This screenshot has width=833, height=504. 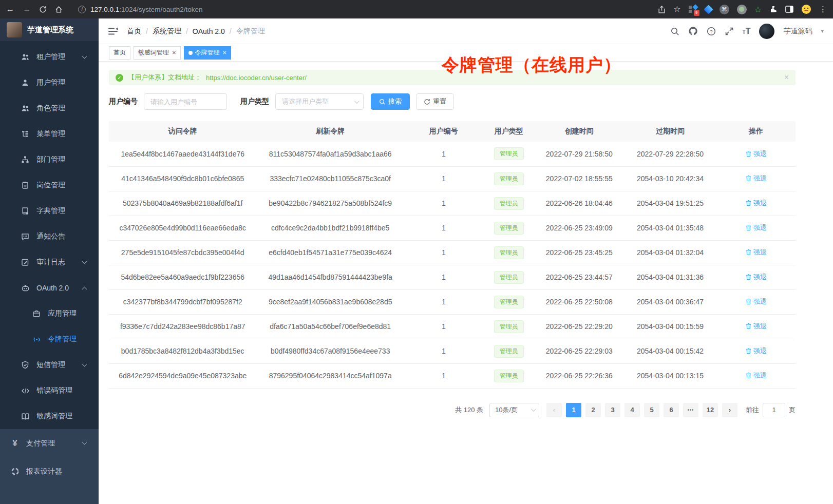 What do you see at coordinates (760, 154) in the screenshot?
I see `force-logout-label: 强退` at bounding box center [760, 154].